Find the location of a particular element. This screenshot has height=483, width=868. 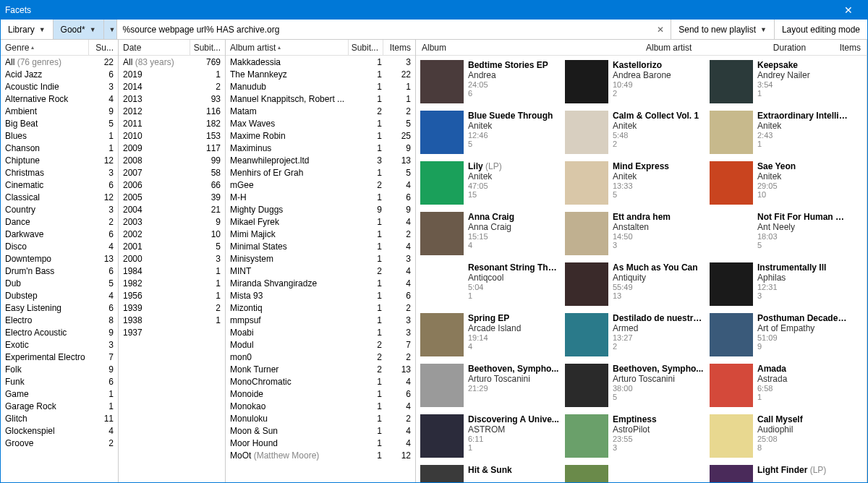

genre-list: All (76 genres)22Acid Jazz6Acoustic Indi… is located at coordinates (59, 269).